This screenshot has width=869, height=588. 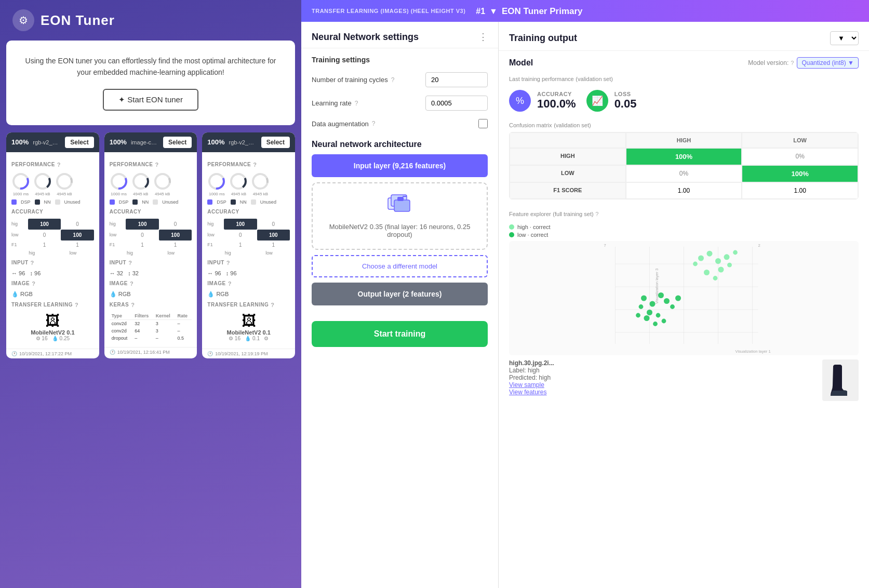 What do you see at coordinates (542, 101) in the screenshot?
I see `accuracy-metric: % ACCURACY 100.0%` at bounding box center [542, 101].